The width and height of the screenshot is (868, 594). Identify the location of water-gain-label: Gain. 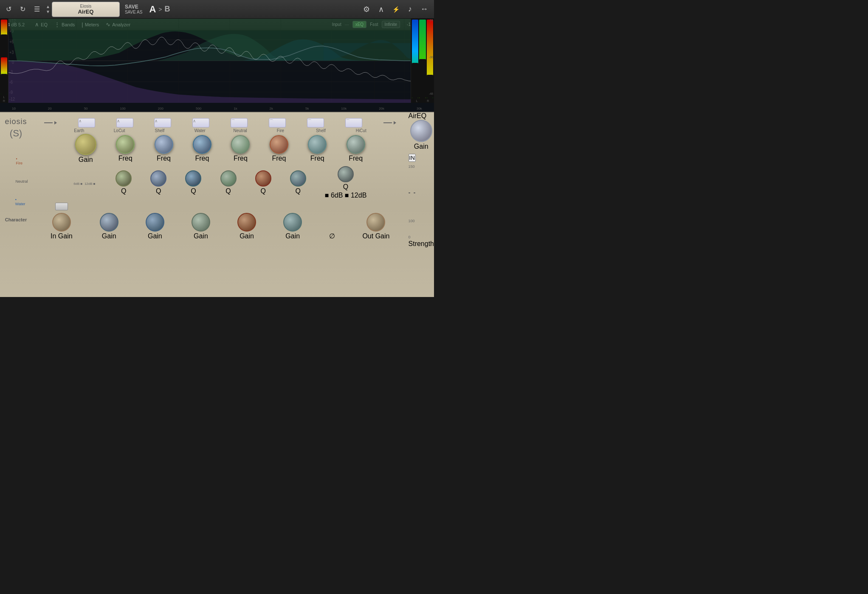
(155, 236).